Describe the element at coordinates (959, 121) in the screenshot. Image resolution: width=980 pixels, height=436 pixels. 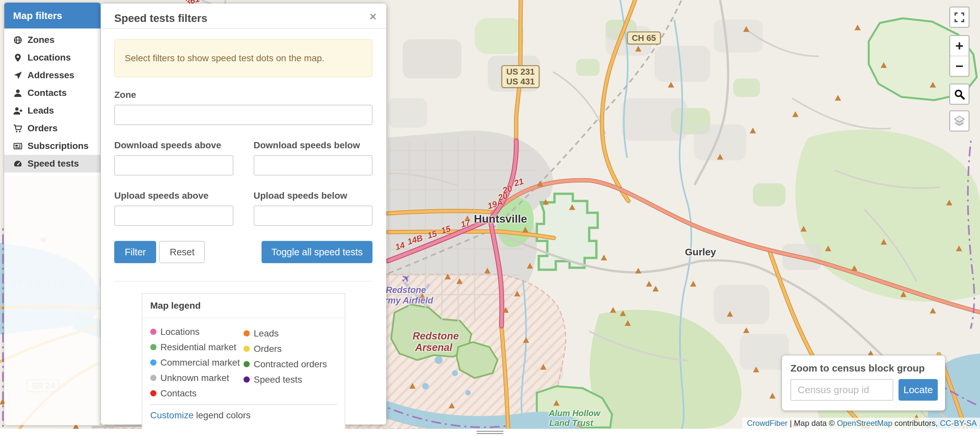
I see `layers-control` at that location.